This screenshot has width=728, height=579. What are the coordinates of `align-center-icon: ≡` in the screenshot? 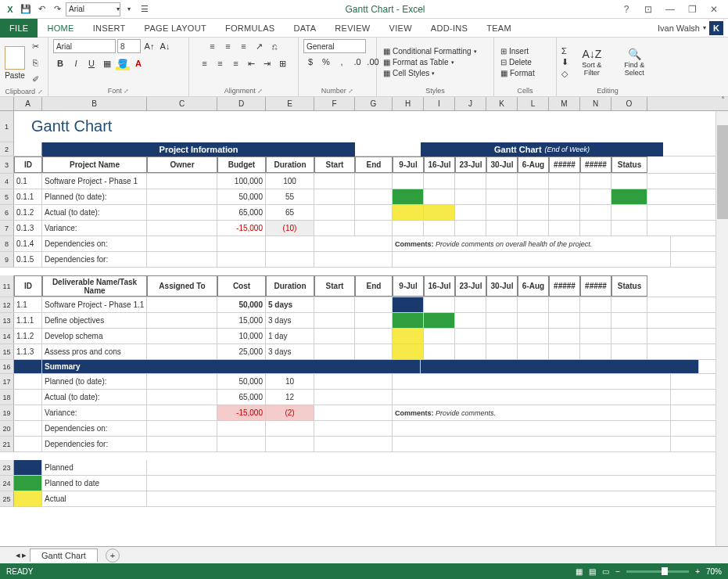 It's located at (221, 63).